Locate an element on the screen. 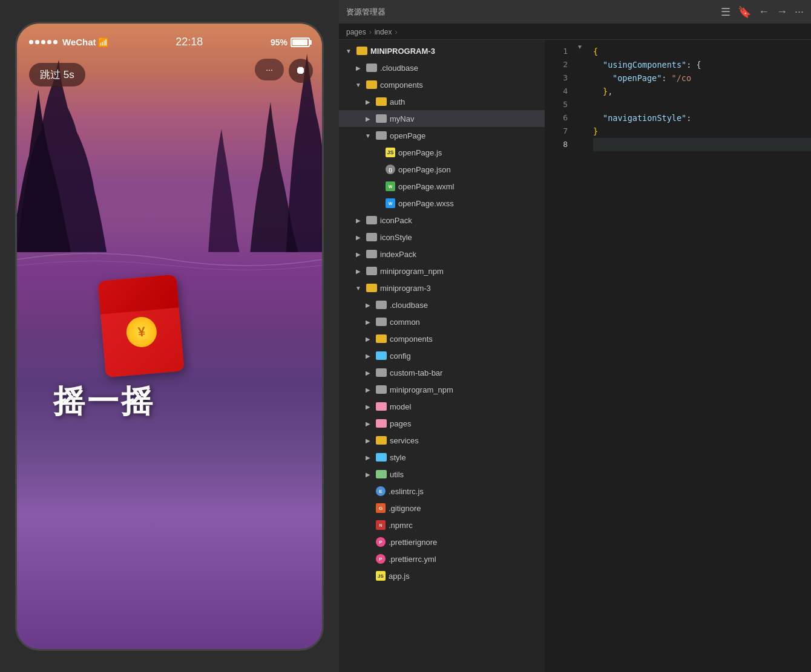 The image size is (811, 672). red-envelope: ¥ is located at coordinates (147, 326).